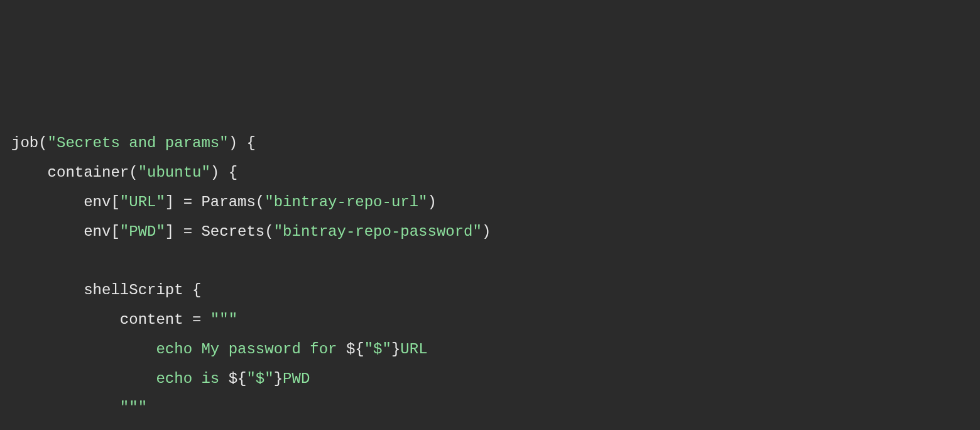  What do you see at coordinates (16, 260) in the screenshot?
I see `code-token` at bounding box center [16, 260].